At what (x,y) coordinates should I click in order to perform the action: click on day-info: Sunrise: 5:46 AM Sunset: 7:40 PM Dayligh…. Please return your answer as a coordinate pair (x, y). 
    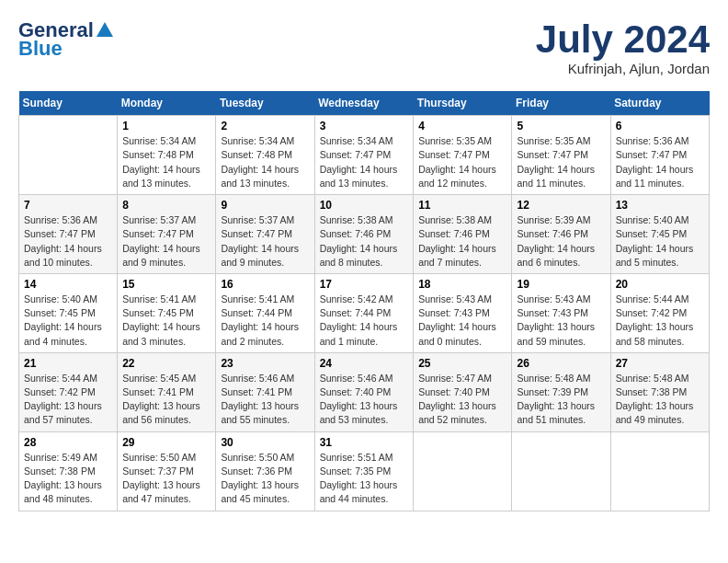
    Looking at the image, I should click on (364, 399).